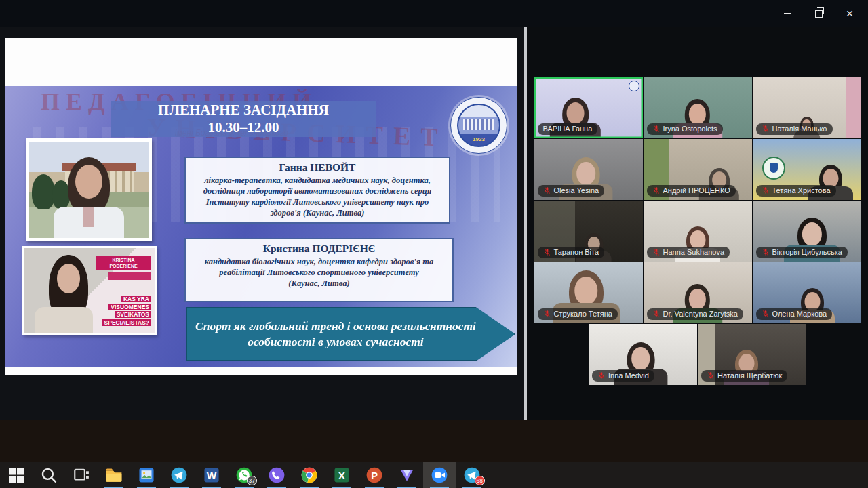 The width and height of the screenshot is (868, 488). Describe the element at coordinates (479, 140) in the screenshot. I see `emblem-year: 1923` at that location.